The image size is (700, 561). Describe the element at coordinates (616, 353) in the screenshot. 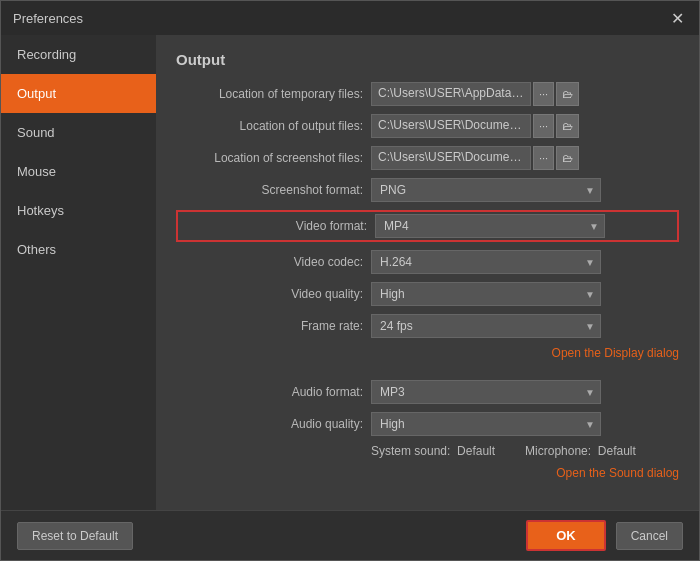

I see `open-display-dialog-link: Open the Display dialog` at that location.